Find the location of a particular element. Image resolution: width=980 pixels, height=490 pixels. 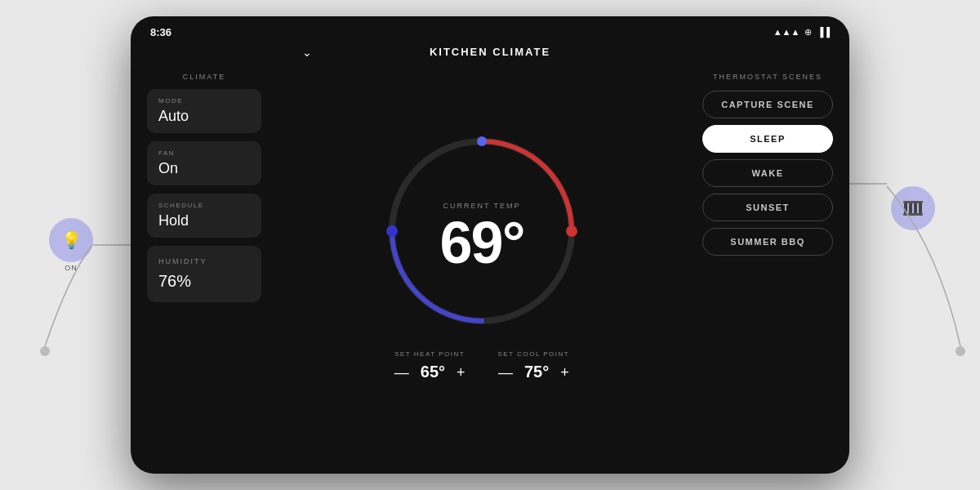

status-icons: ▲▲▲ ⊕ ▐▐ is located at coordinates (802, 33).